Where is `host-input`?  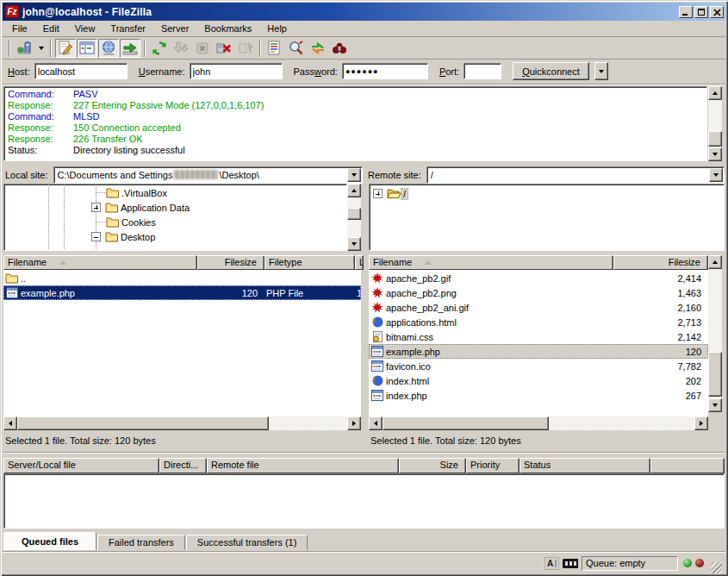 host-input is located at coordinates (81, 71).